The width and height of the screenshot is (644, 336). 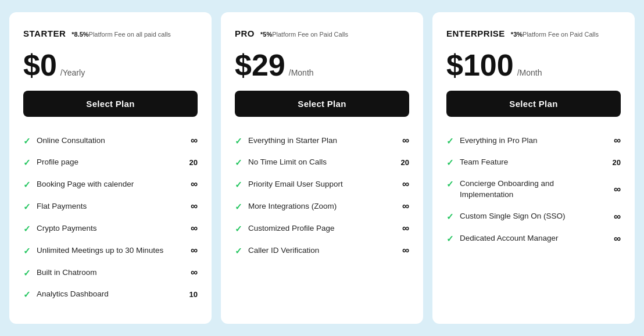 What do you see at coordinates (85, 185) in the screenshot?
I see `feature-label-starter-2: Booking Page with calender` at bounding box center [85, 185].